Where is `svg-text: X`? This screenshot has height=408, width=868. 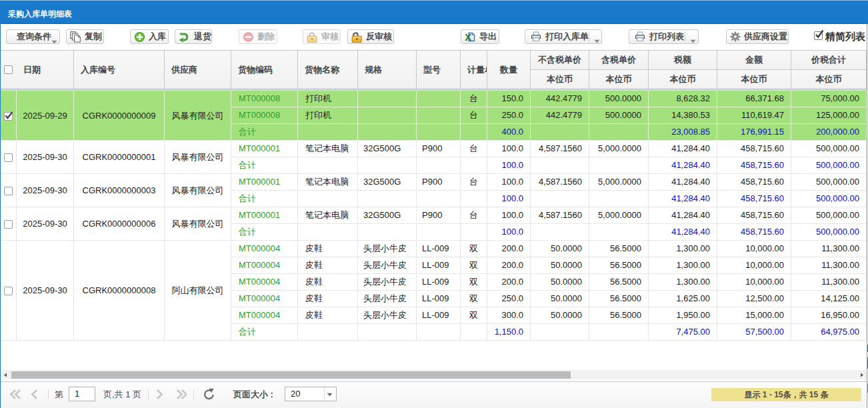
svg-text: X is located at coordinates (468, 37).